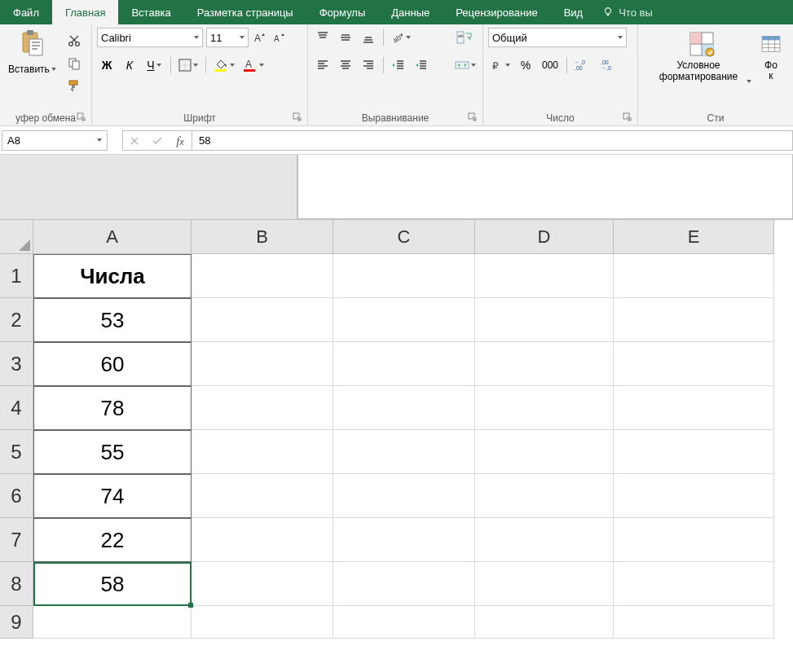  I want to click on cell-b4, so click(262, 408).